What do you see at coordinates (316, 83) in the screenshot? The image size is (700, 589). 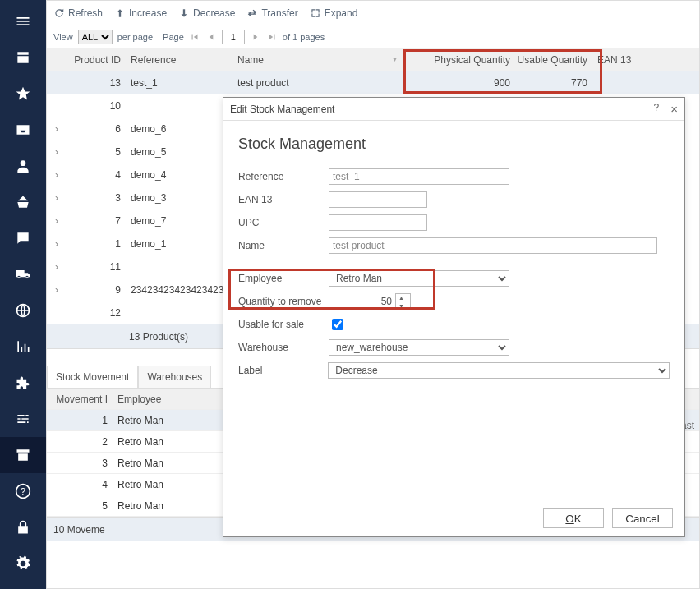 I see `cell-name: test product` at bounding box center [316, 83].